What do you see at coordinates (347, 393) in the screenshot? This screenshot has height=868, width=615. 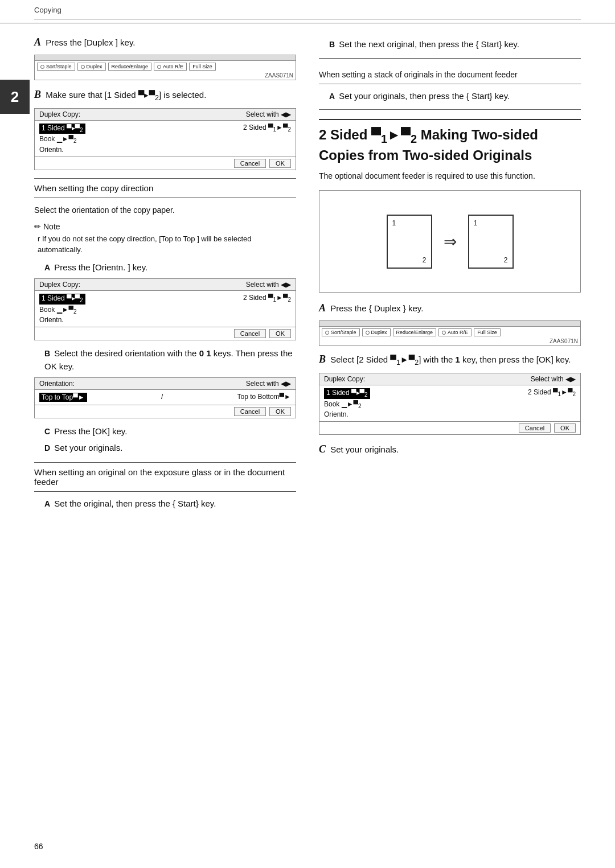 I see `dialog-4-row1-left: 1 Sided ▀▸▀2` at bounding box center [347, 393].